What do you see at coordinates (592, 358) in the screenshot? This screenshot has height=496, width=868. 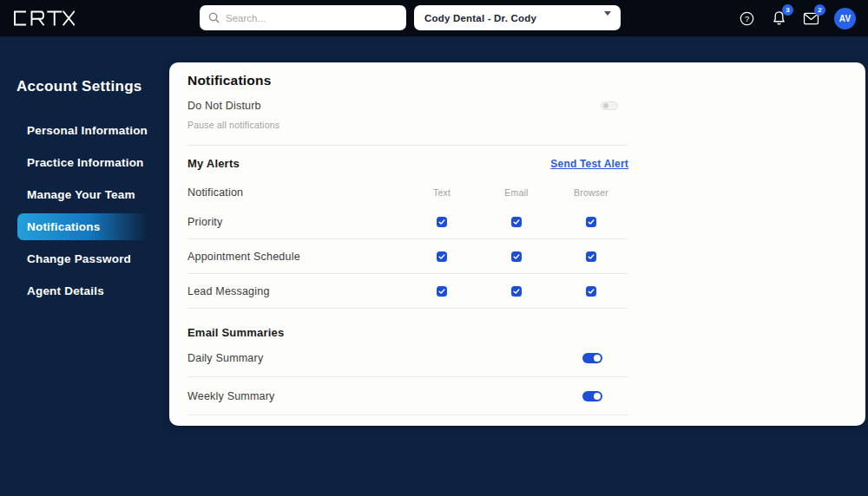 I see `daily-summary-toggle` at bounding box center [592, 358].